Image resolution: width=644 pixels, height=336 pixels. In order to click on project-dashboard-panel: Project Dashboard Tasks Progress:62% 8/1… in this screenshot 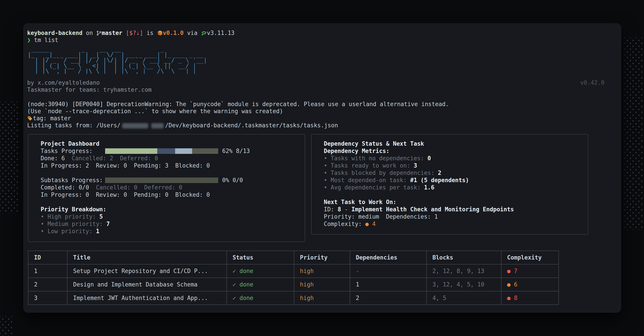, I will do `click(166, 188)`.